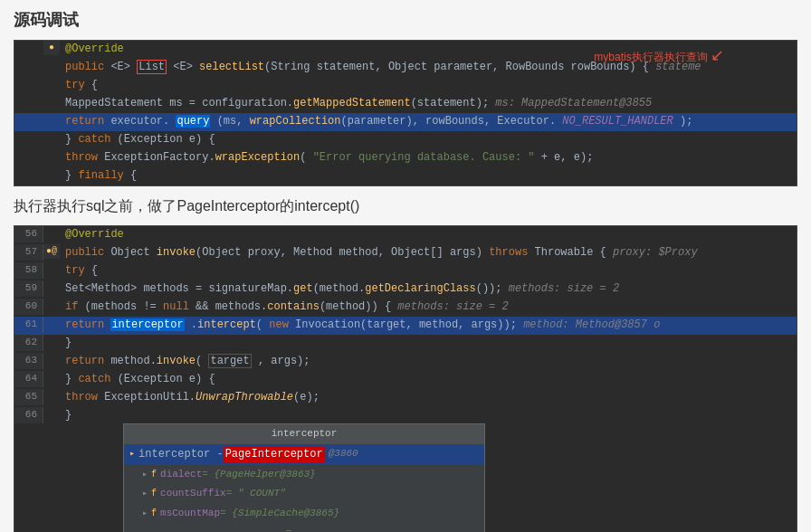  What do you see at coordinates (181, 454) in the screenshot?
I see `item-name: interceptor -` at bounding box center [181, 454].